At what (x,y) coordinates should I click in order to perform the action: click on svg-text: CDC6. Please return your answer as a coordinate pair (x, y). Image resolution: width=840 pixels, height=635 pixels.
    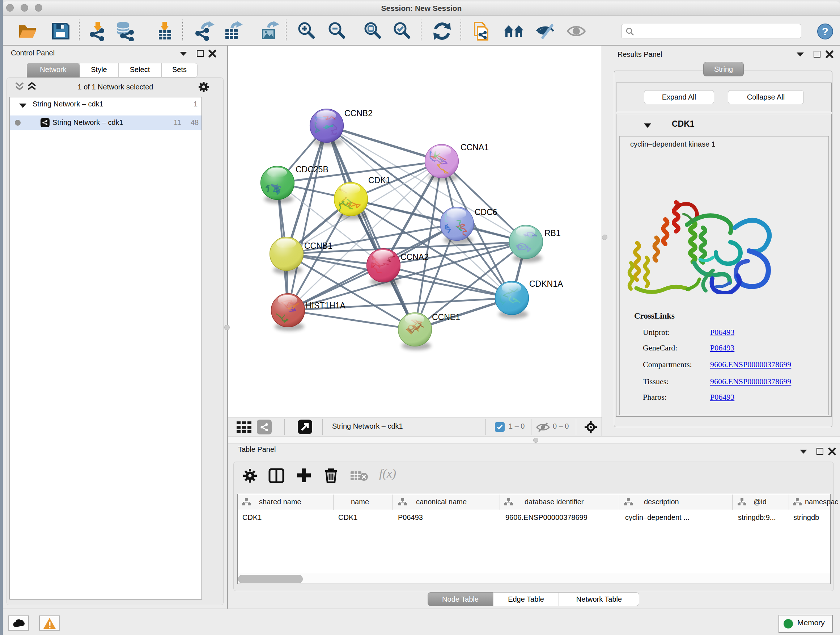
    Looking at the image, I should click on (486, 212).